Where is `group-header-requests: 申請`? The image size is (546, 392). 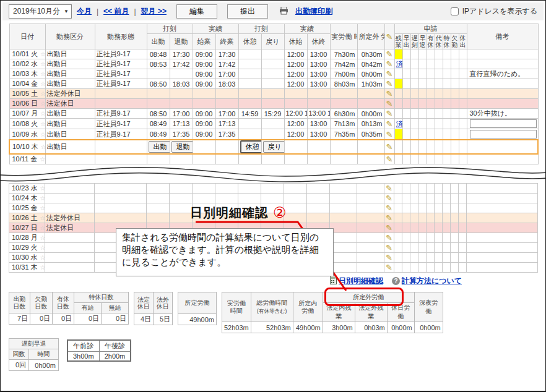
group-header-requests: 申請 is located at coordinates (431, 29).